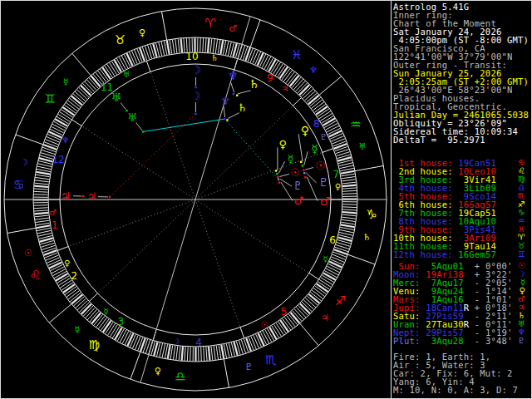 This screenshot has width=532, height=399. I want to click on element-totals: Fire: 1, Earth: 1,Air : 5, Water: 3Car: …, so click(462, 373).